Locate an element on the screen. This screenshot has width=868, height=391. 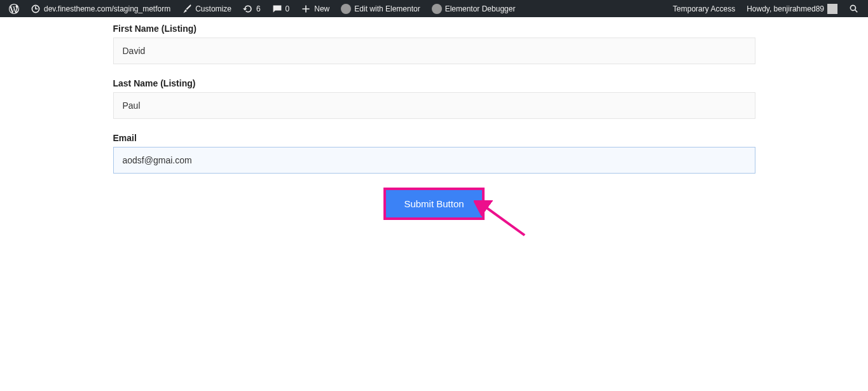
comments-count: 0 is located at coordinates (287, 9).